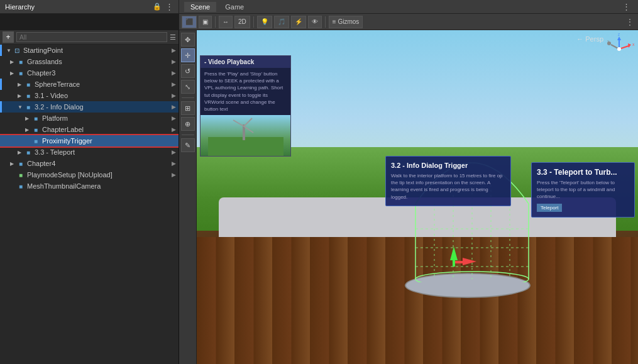 This screenshot has width=638, height=364. Describe the element at coordinates (409, 6) in the screenshot. I see `scene-game-header: Scene Game ⋮` at that location.